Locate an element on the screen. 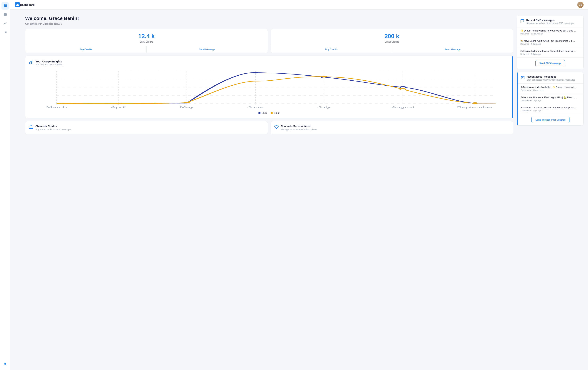 Image resolution: width=588 pixels, height=370 pixels. recent-sms-section: Recent SMS messages Stay connected with … is located at coordinates (550, 42).